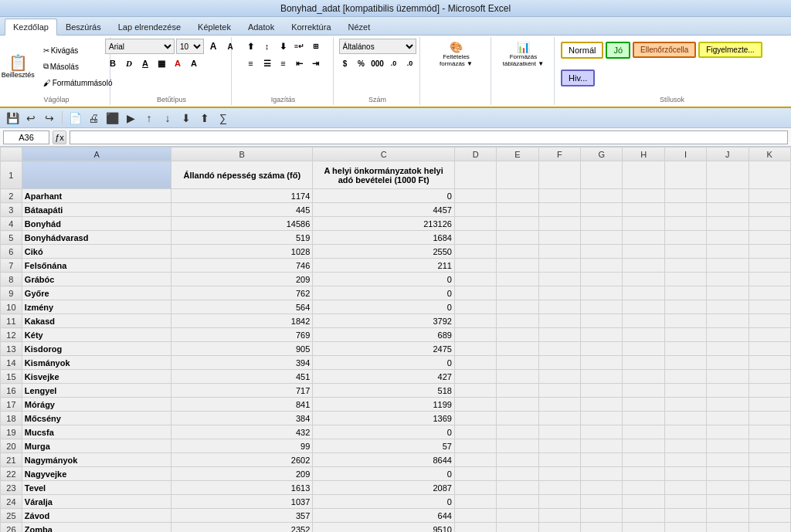  Describe the element at coordinates (384, 363) in the screenshot. I see `cell-c14: 0` at that location.